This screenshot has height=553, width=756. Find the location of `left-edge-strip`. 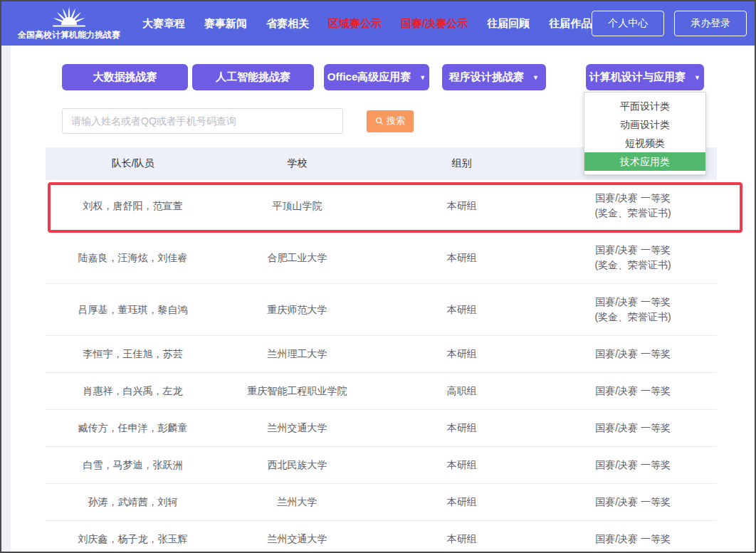

left-edge-strip is located at coordinates (6, 299).